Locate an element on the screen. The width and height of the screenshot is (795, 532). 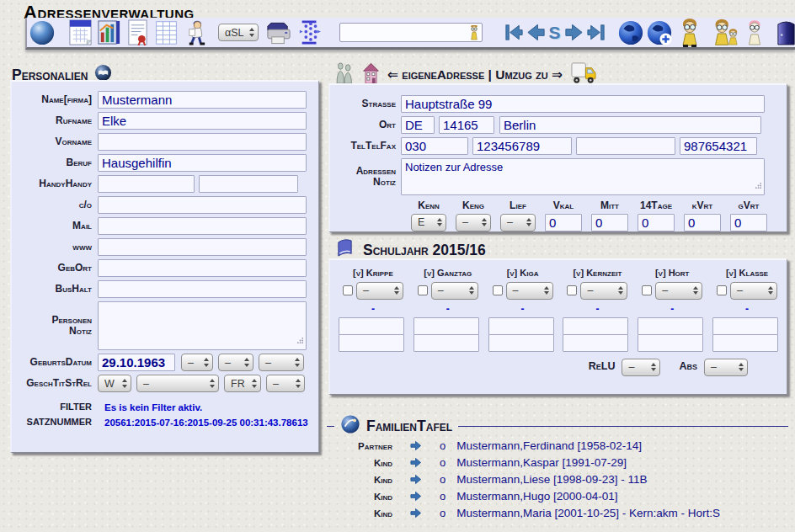
search-person-icon is located at coordinates (474, 35).